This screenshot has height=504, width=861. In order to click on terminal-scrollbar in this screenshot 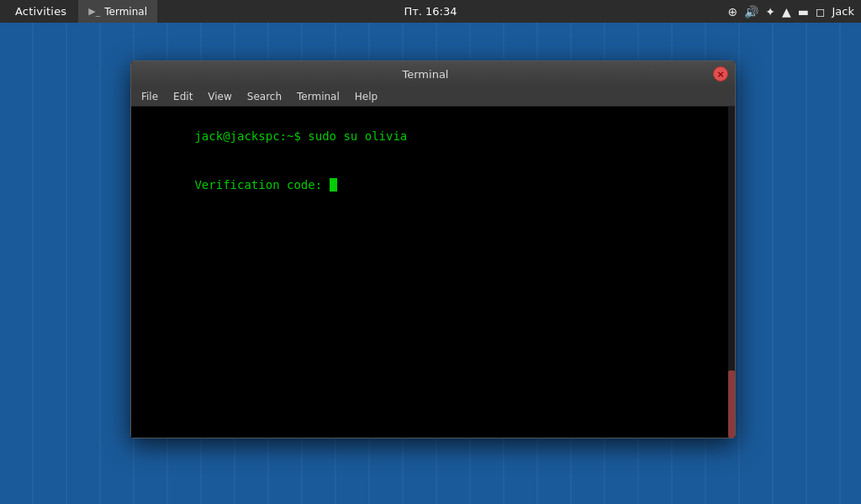, I will do `click(732, 272)`.